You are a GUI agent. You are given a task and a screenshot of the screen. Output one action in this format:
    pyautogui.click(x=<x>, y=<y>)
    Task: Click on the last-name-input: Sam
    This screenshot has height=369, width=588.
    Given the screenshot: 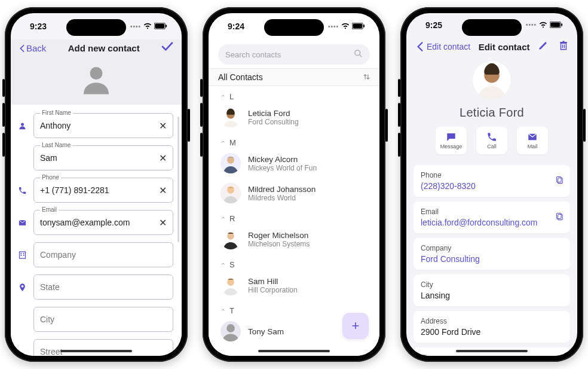 What is the action you would take?
    pyautogui.click(x=99, y=158)
    